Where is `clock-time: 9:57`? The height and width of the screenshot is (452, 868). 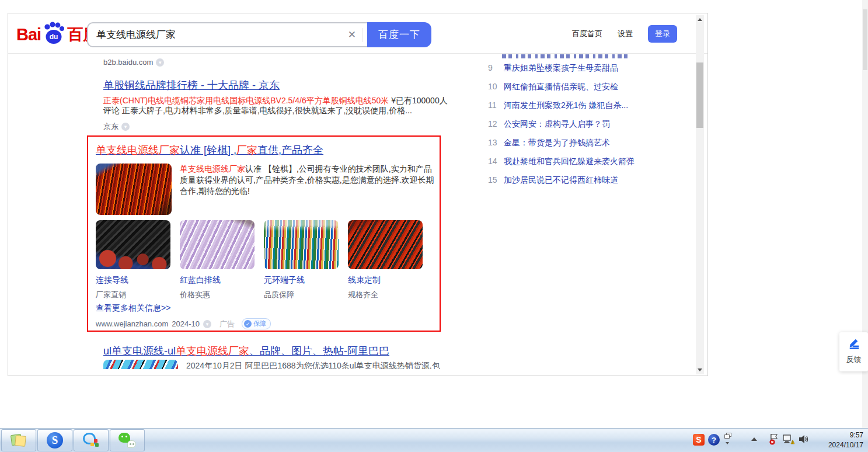
clock-time: 9:57 is located at coordinates (840, 436).